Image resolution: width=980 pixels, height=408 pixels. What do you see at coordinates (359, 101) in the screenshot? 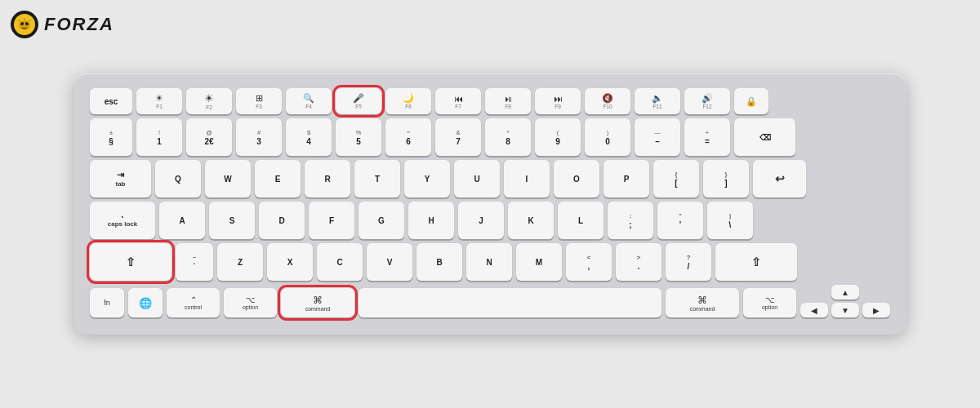
I see `key-f5: 🎤 F5` at bounding box center [359, 101].